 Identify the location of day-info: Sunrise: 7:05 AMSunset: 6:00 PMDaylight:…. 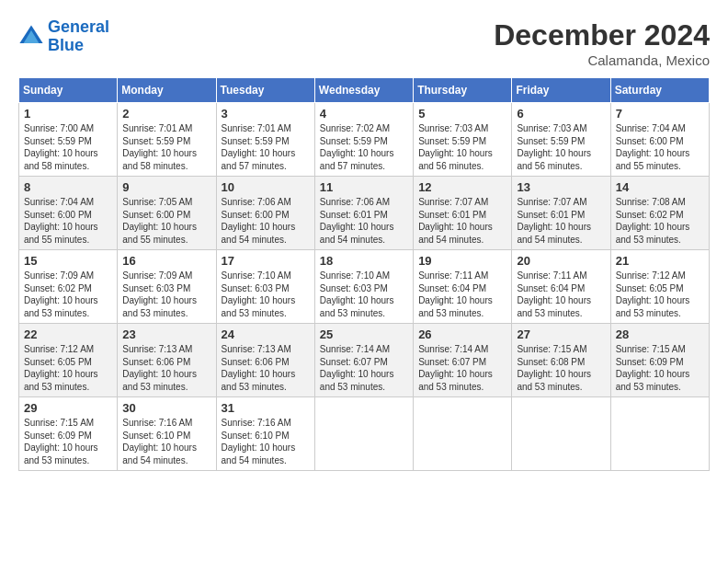
(166, 221).